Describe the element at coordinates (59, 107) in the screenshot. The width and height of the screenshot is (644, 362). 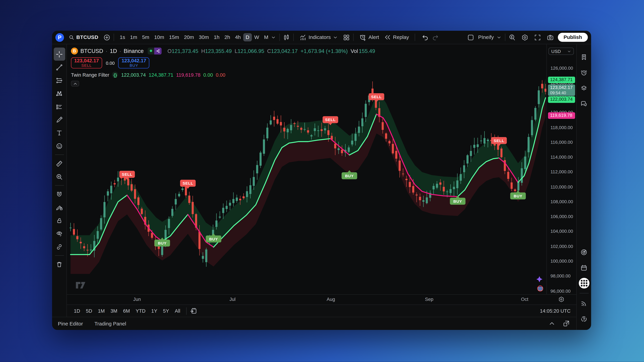
I see `forecast-tool` at that location.